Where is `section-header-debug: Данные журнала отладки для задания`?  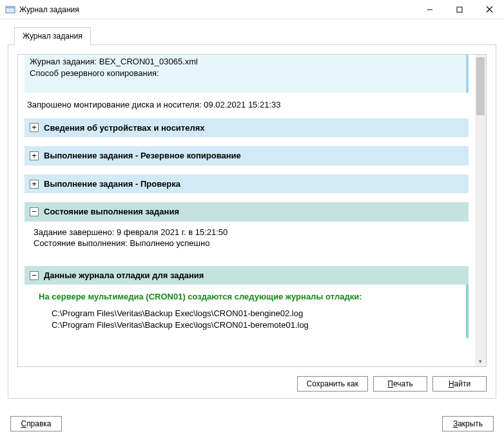
section-header-debug: Данные журнала отладки для задания is located at coordinates (246, 276).